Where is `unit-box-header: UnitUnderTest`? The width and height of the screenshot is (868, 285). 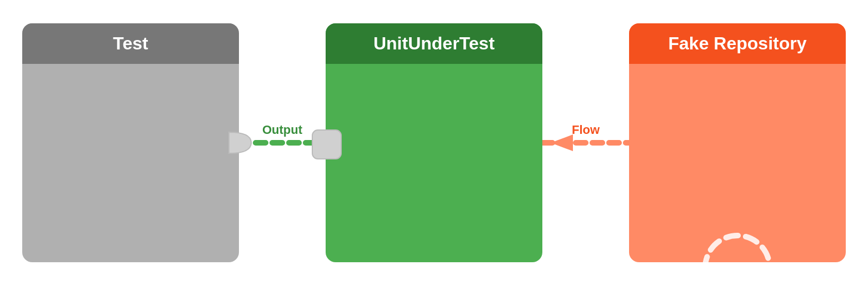
unit-box-header: UnitUnderTest is located at coordinates (434, 43).